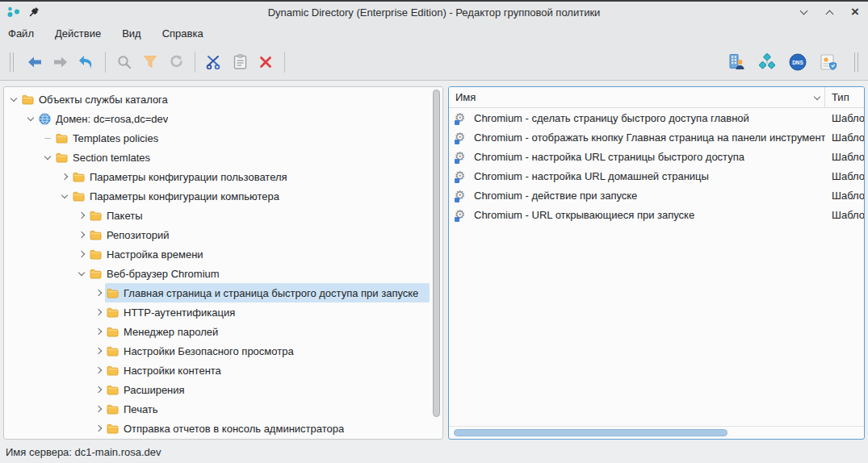 The height and width of the screenshot is (463, 868). What do you see at coordinates (216, 235) in the screenshot?
I see `tree-item: Репозиторий` at bounding box center [216, 235].